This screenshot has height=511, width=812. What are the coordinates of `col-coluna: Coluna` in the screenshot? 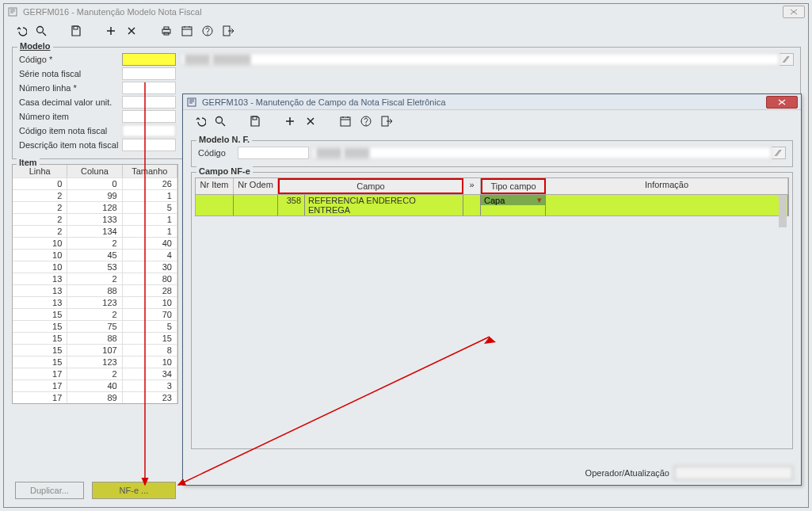 It's located at (95, 171).